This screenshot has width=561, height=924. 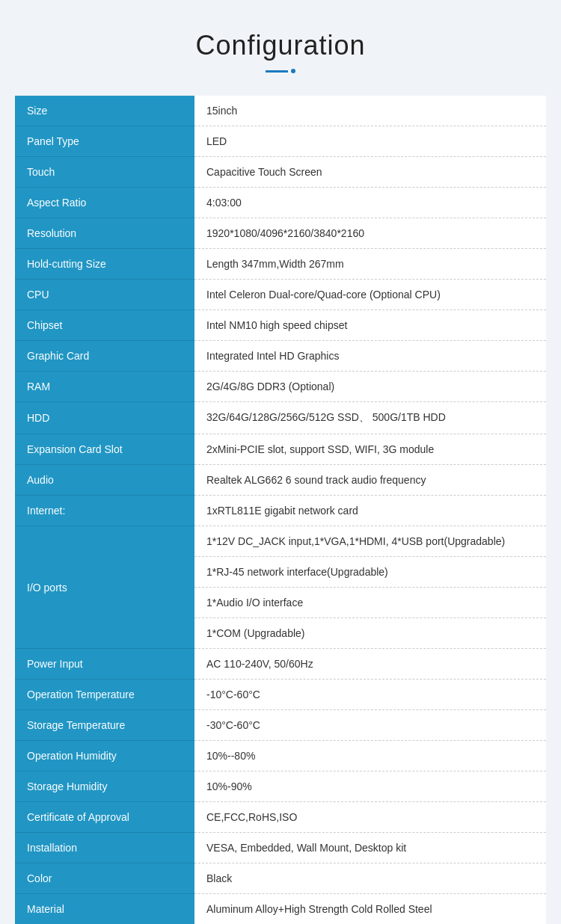 What do you see at coordinates (370, 203) in the screenshot?
I see `row-value: 4:03:00` at bounding box center [370, 203].